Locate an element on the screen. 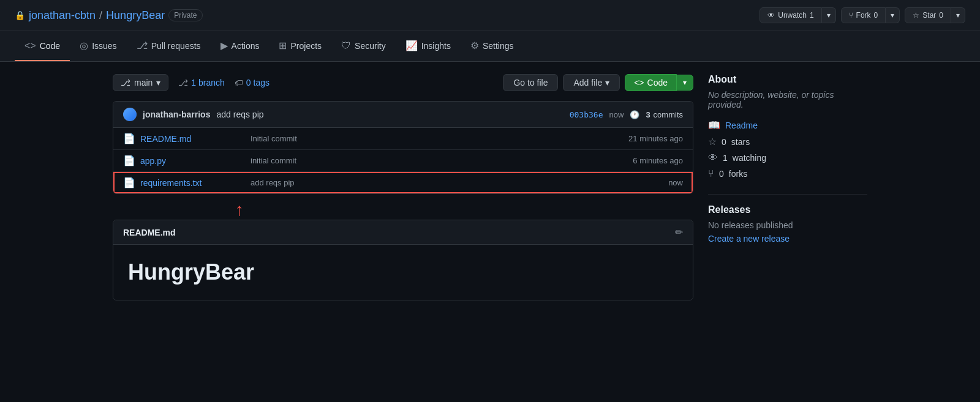  tab-settings: ⚙ Settings is located at coordinates (492, 47).